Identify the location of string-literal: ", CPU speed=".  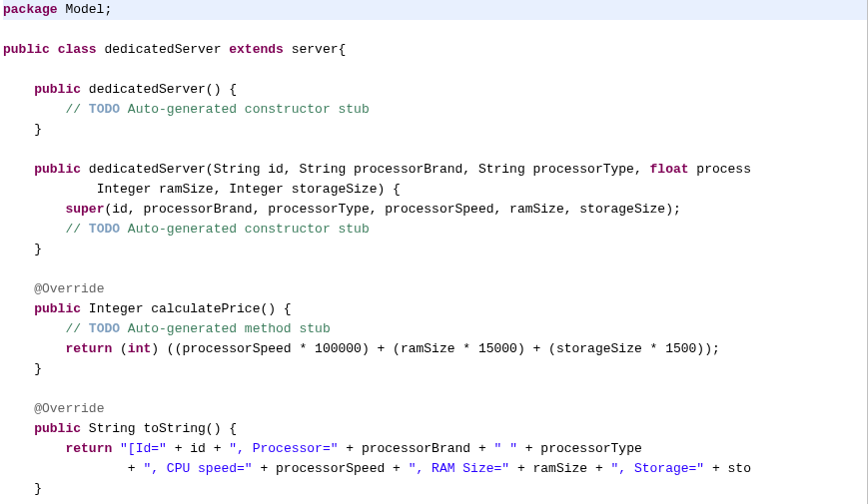
(198, 469).